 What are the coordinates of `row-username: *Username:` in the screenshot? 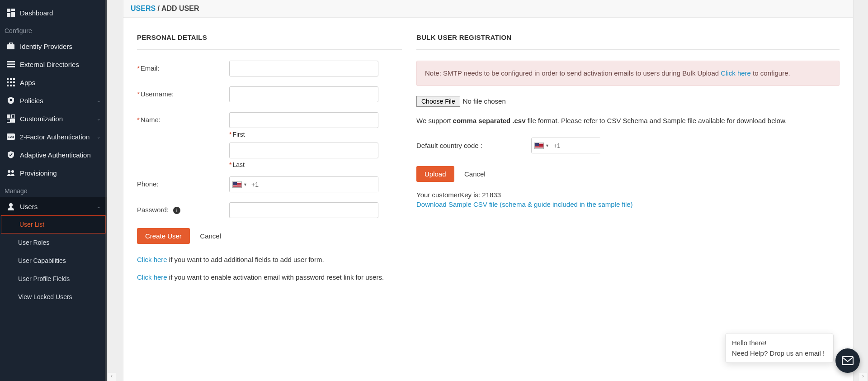 It's located at (269, 94).